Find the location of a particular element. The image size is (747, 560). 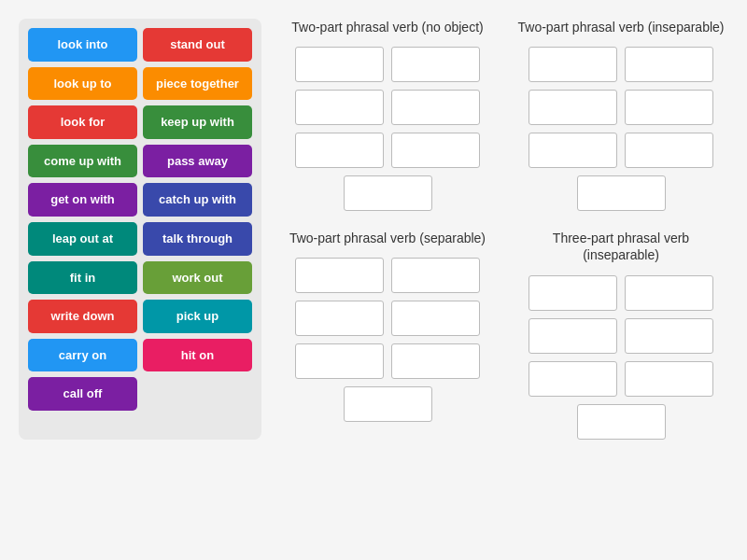

phrase-button: piece together is located at coordinates (198, 84).